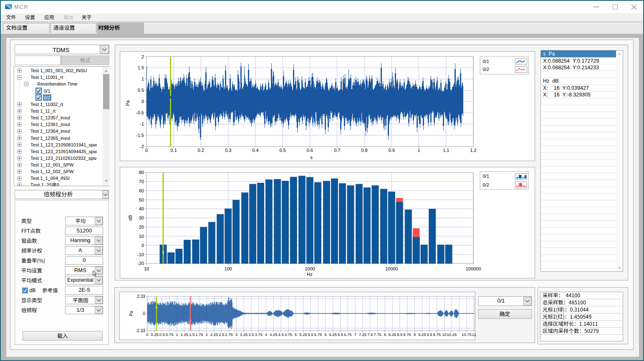 The width and height of the screenshot is (644, 361). I want to click on svg-text: Test 1_1_004_INSI, so click(50, 178).